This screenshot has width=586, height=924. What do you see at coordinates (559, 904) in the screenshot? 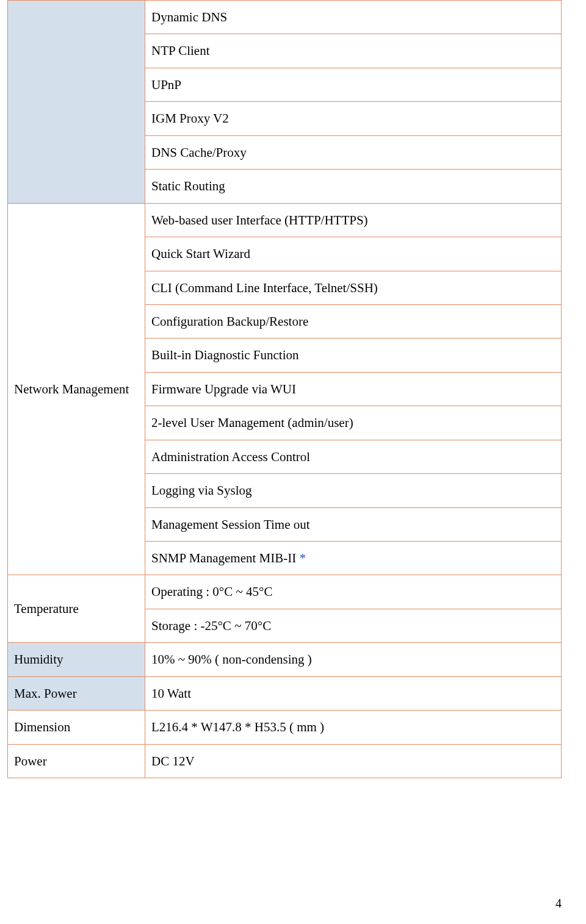
I see `page-number: 4` at bounding box center [559, 904].